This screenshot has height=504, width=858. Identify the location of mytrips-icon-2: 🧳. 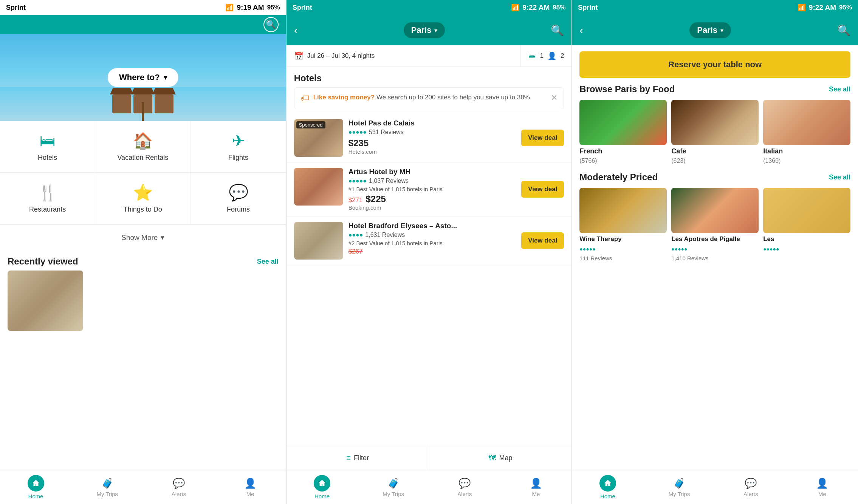
(393, 484).